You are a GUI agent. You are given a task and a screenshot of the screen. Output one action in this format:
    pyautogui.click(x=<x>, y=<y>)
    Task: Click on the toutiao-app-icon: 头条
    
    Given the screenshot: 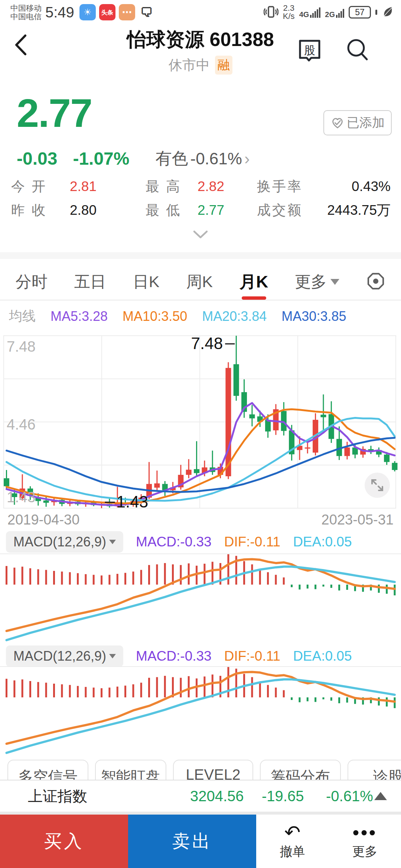 What is the action you would take?
    pyautogui.click(x=107, y=12)
    